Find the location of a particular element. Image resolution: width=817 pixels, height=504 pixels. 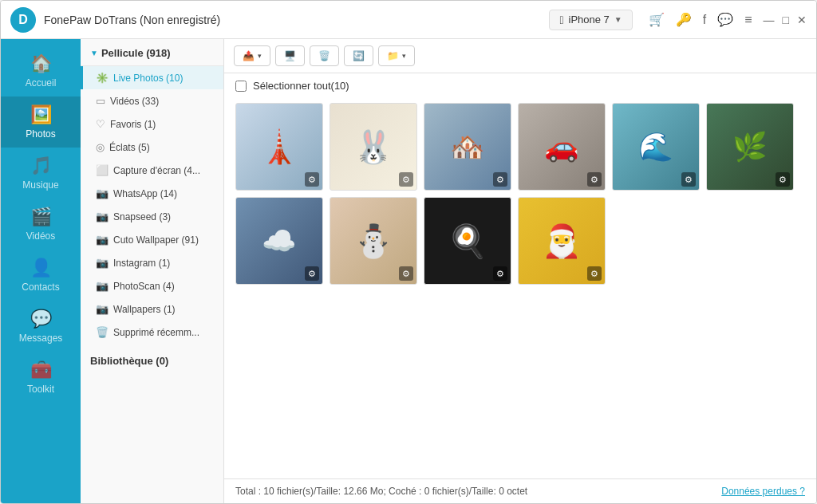

cart-icon: 🛒 is located at coordinates (657, 19).